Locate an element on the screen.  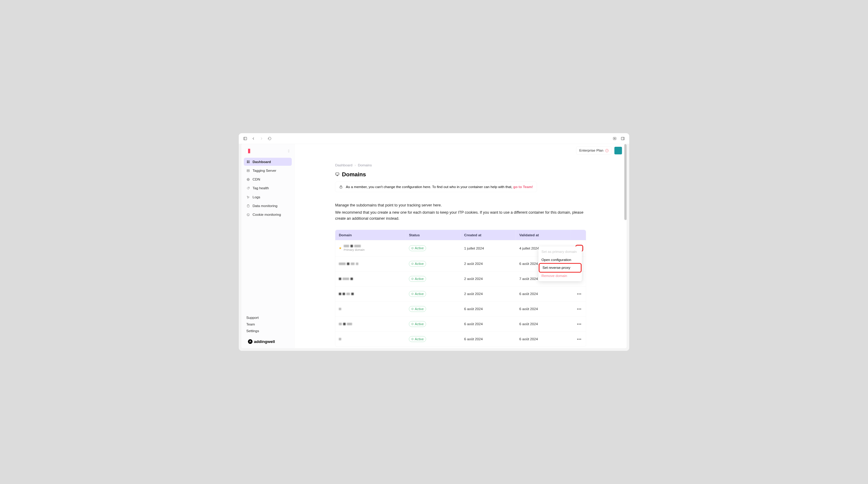
sidebar-link-team: Team is located at coordinates (268, 324).